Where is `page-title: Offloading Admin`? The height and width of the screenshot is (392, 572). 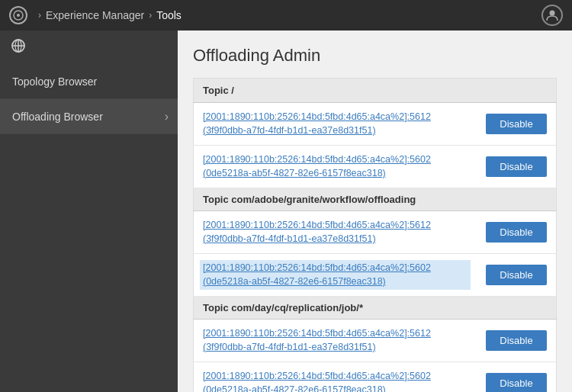 page-title: Offloading Admin is located at coordinates (375, 56).